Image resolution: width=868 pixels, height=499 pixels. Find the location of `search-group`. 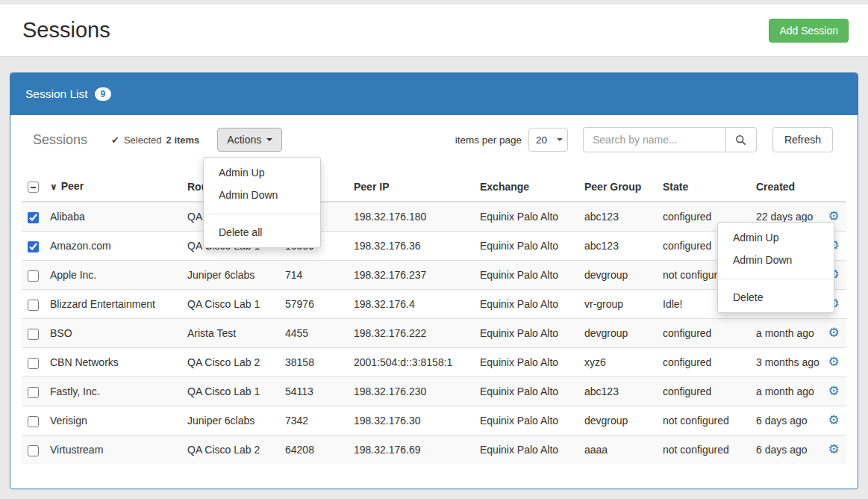

search-group is located at coordinates (670, 140).